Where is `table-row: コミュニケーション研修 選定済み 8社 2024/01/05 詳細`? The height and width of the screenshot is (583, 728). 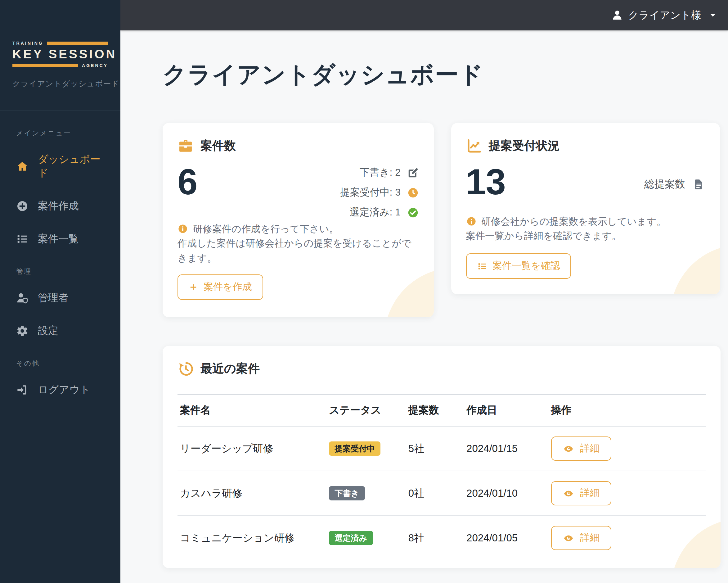 table-row: コミュニケーション研修 選定済み 8社 2024/01/05 詳細 is located at coordinates (442, 538).